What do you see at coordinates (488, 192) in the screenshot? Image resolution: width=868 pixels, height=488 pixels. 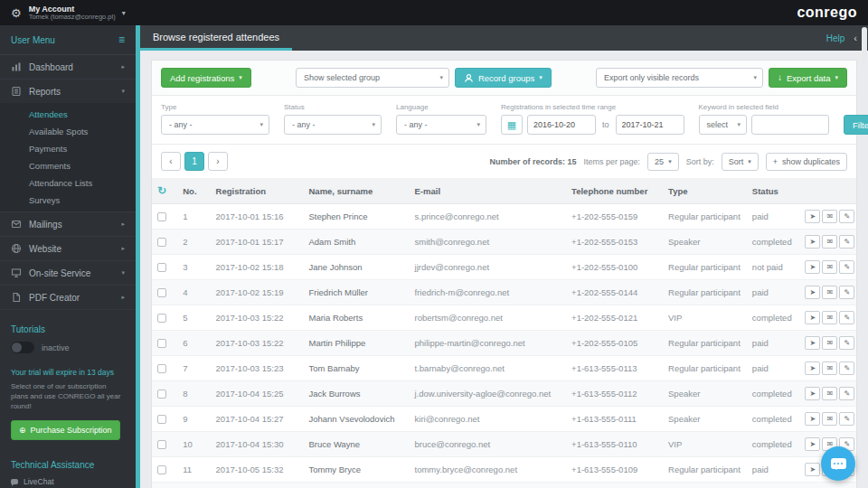 I see `column-header: E-mail` at bounding box center [488, 192].